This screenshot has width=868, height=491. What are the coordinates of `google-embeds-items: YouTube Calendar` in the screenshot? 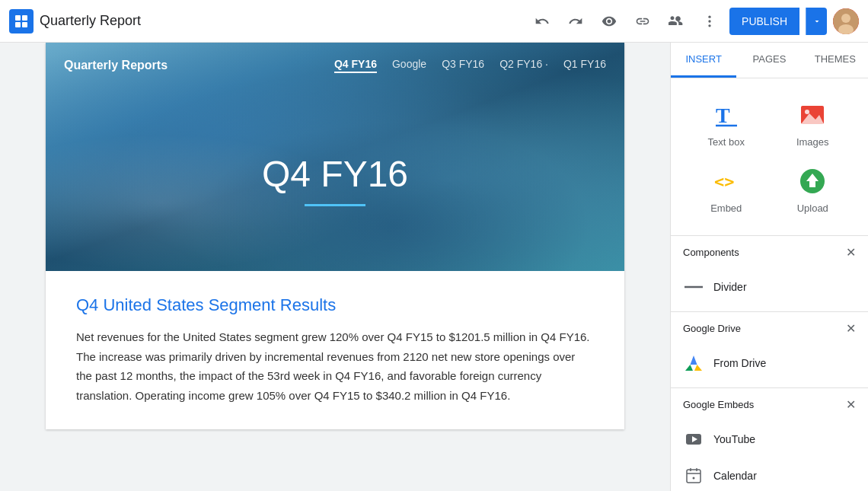 It's located at (769, 456).